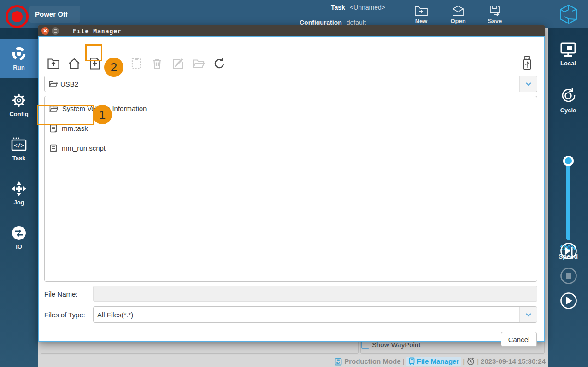 The image size is (588, 367). Describe the element at coordinates (115, 315) in the screenshot. I see `files-of-type-value: All Files(*.*)` at that location.